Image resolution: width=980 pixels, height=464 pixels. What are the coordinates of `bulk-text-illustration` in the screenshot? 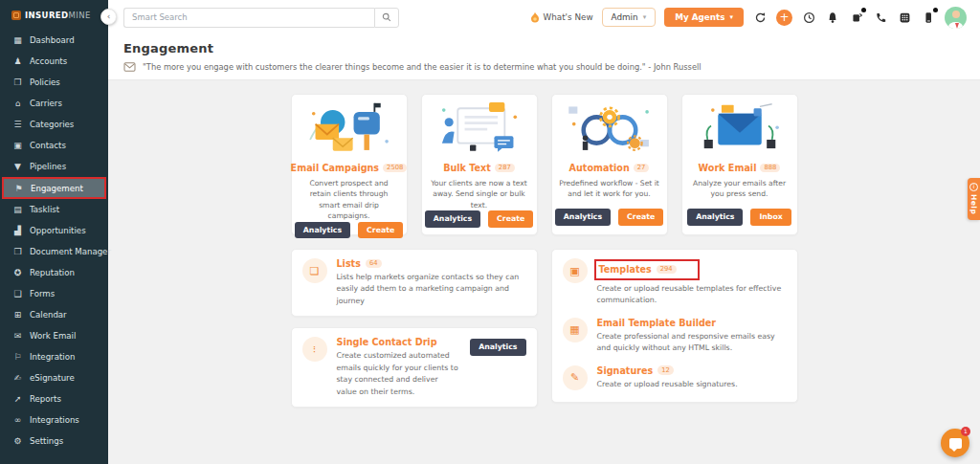 It's located at (479, 130).